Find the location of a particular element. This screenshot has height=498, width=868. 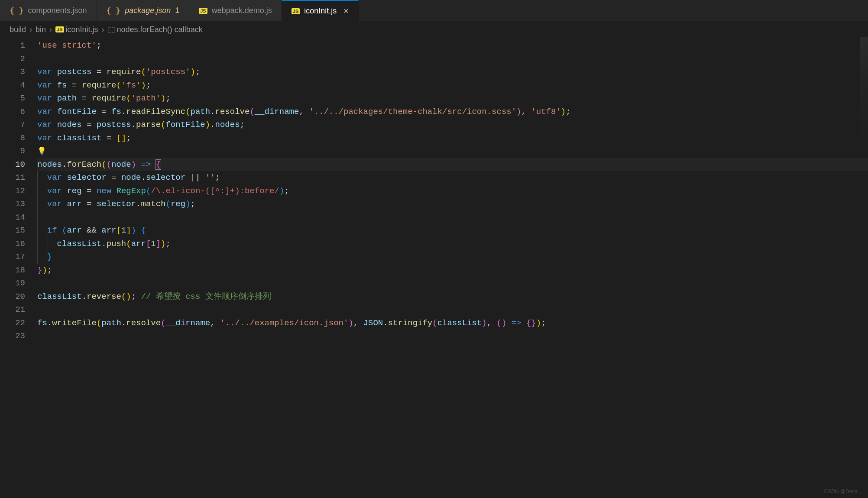

line-number: 7 is located at coordinates (13, 125).